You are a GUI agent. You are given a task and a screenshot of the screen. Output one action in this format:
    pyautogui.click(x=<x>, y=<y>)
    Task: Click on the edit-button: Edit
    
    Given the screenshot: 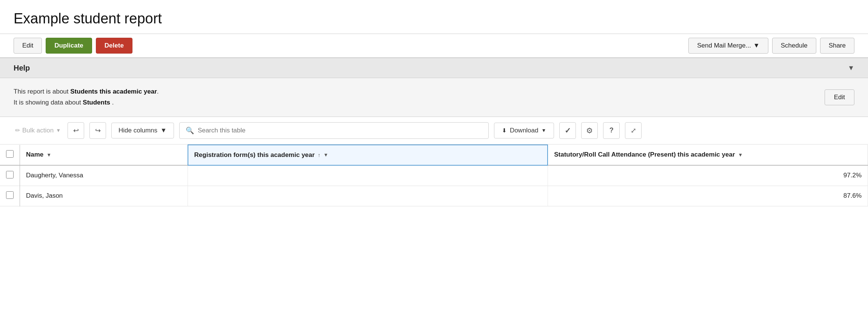 What is the action you would take?
    pyautogui.click(x=28, y=46)
    